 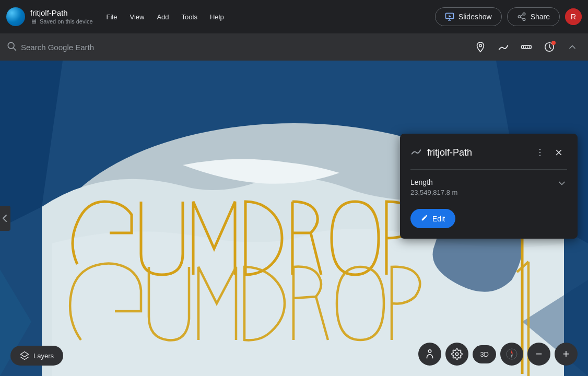 What do you see at coordinates (573, 17) in the screenshot?
I see `svg-text: R` at bounding box center [573, 17].